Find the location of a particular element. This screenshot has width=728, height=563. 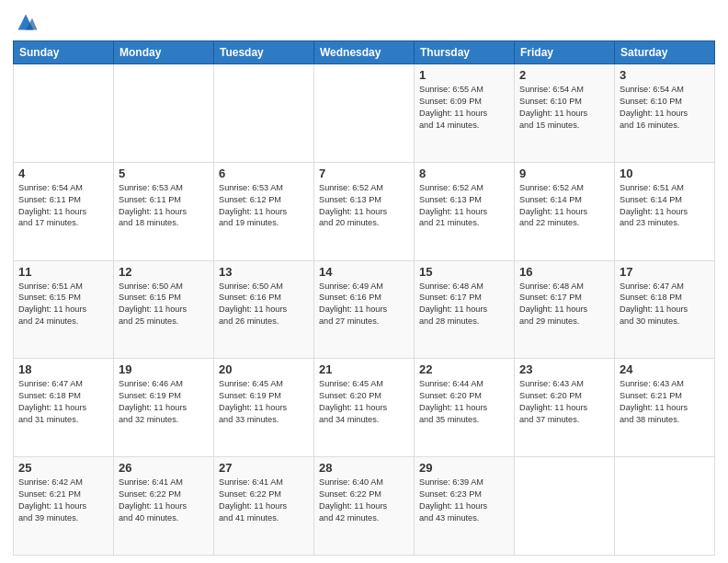

day-info: Sunrise: 6:50 AM Sunset: 6:15 PM Dayligh… is located at coordinates (164, 304).